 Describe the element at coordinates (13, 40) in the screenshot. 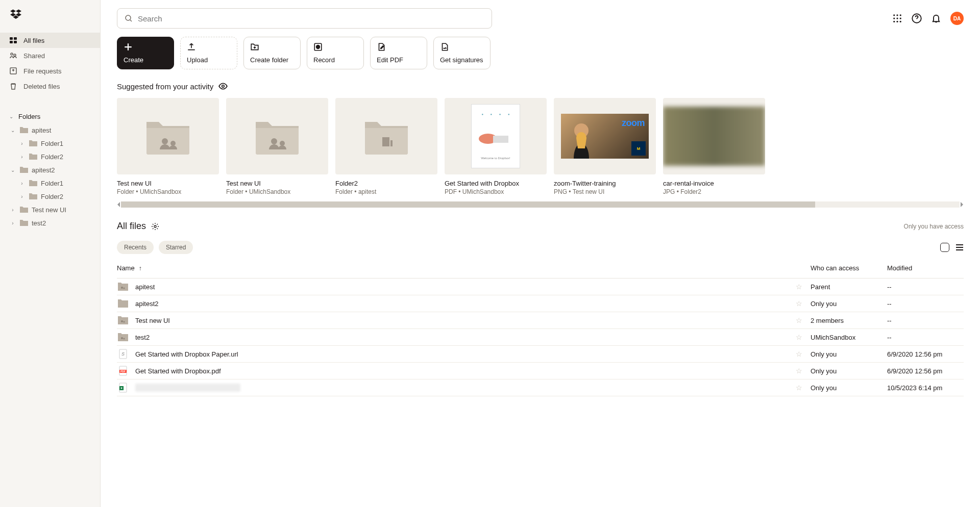

I see `files-icon` at that location.